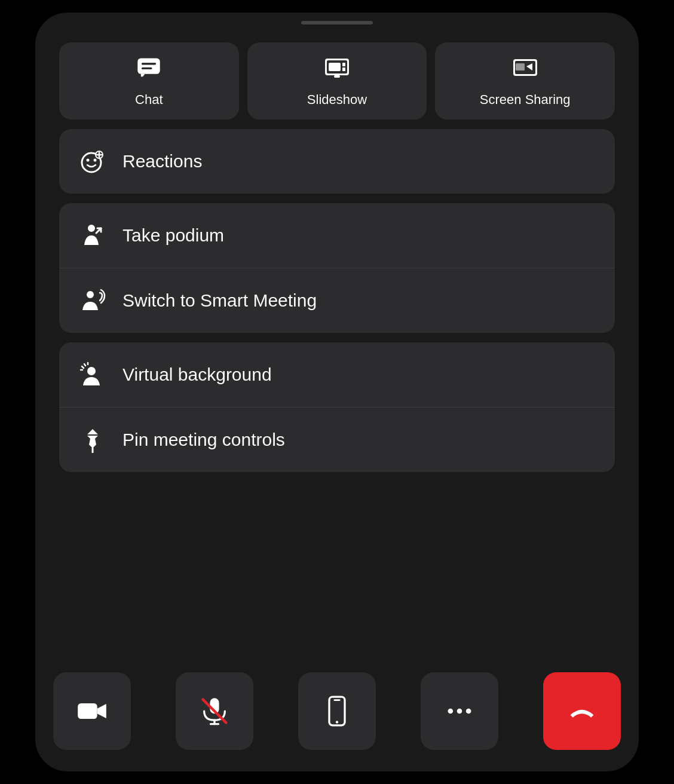  What do you see at coordinates (215, 711) in the screenshot?
I see `mute-button` at bounding box center [215, 711].